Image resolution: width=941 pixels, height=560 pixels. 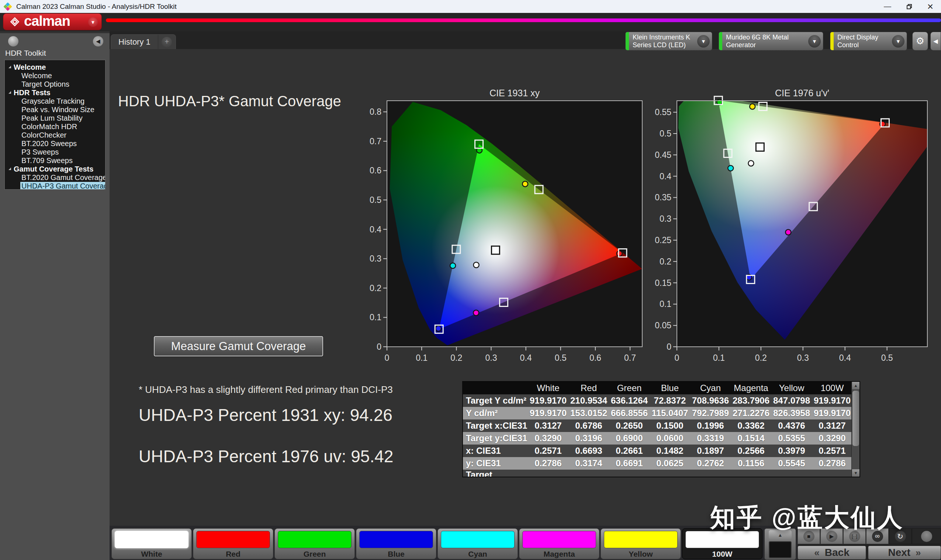 What do you see at coordinates (887, 6) in the screenshot?
I see `minimize-icon: —` at bounding box center [887, 6].